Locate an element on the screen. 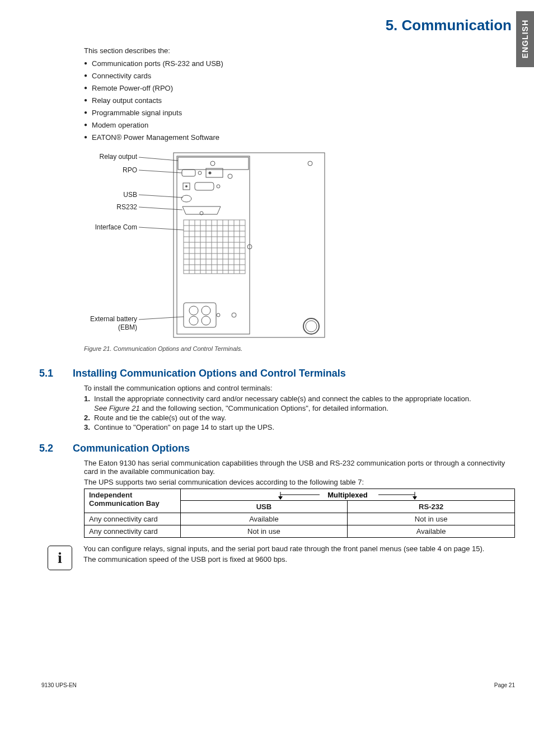 Image resolution: width=534 pixels, height=756 pixels. step-num: 2. is located at coordinates (87, 417).